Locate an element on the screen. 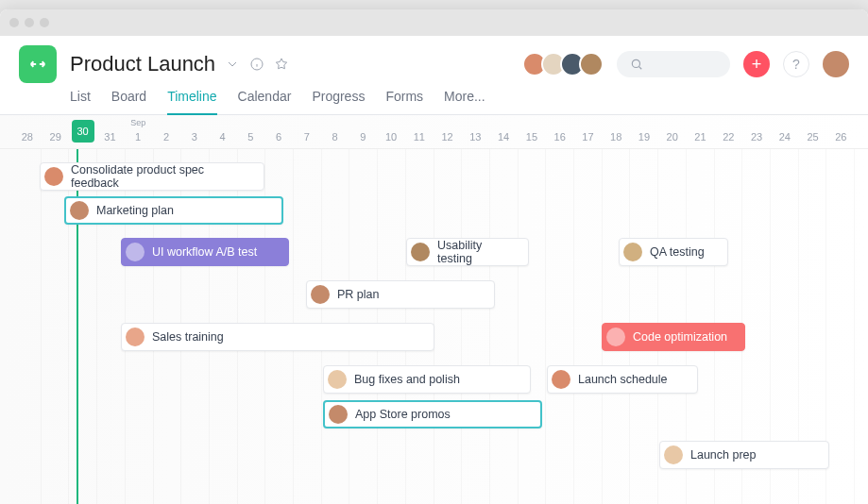 Image resolution: width=868 pixels, height=504 pixels. date-cell: 12 is located at coordinates (448, 137).